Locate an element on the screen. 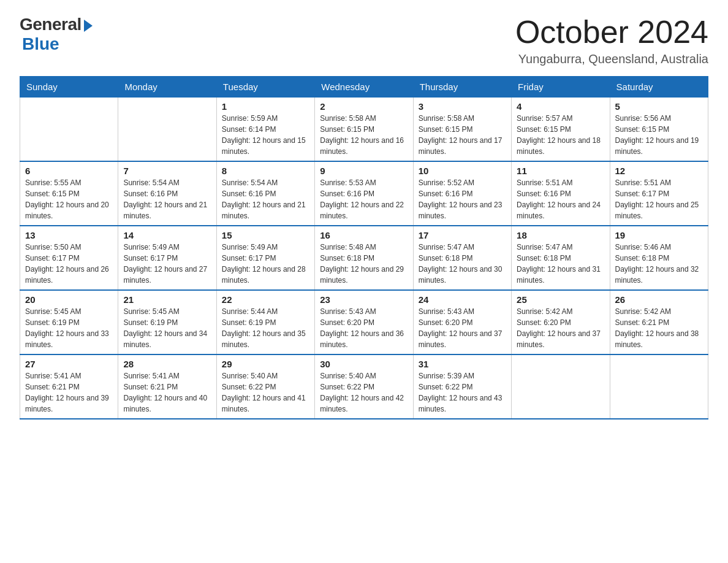  location: Yungaburra, Queensland, Australia is located at coordinates (612, 59).